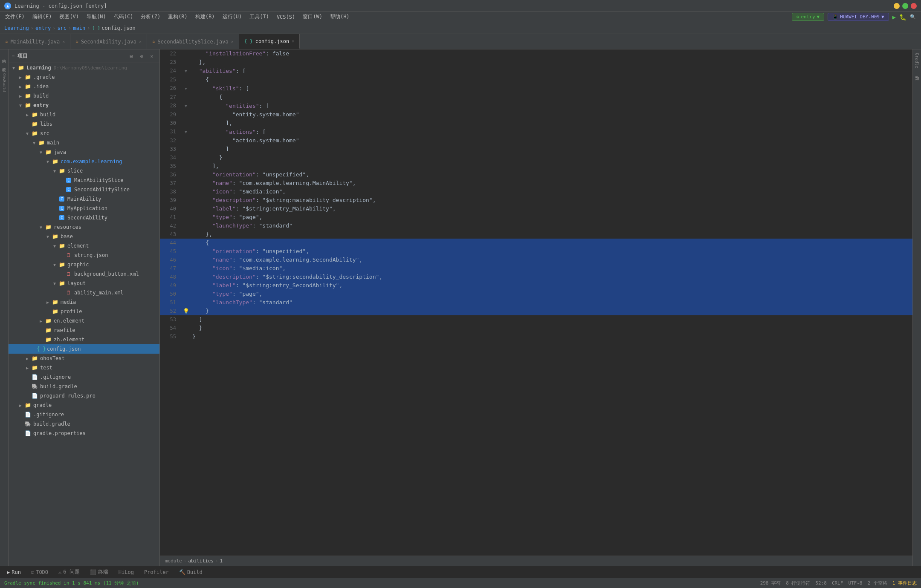 This screenshot has width=921, height=588. I want to click on tree-com-example-learning: ▼ 📁 com.example.learning, so click(84, 161).